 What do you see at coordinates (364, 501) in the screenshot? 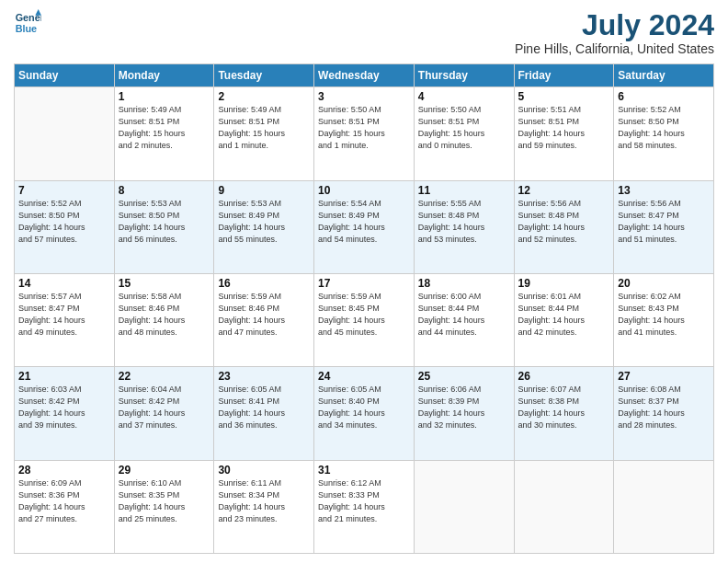
I see `day-info: Sunrise: 6:12 AM Sunset: 8:33 PM Dayligh…` at bounding box center [364, 501].